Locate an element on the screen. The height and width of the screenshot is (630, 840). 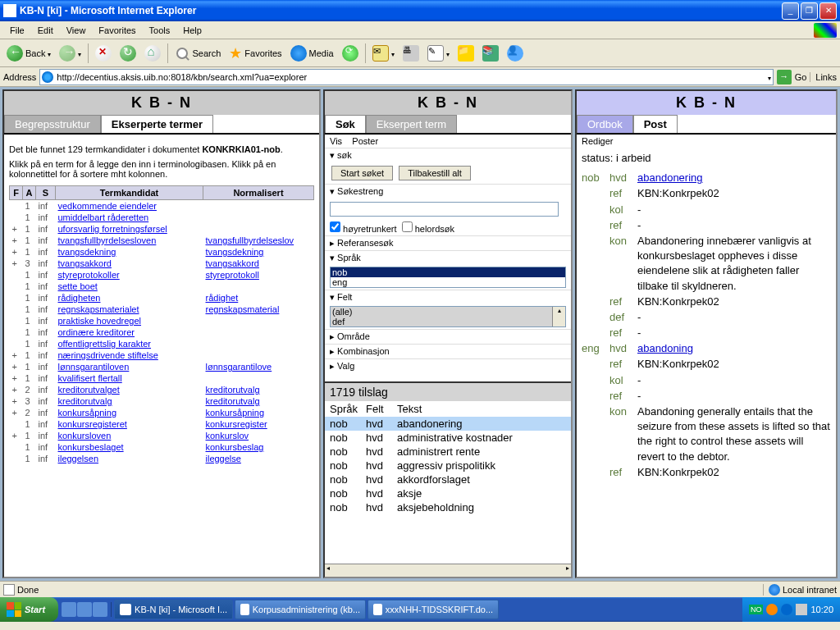
table-row: +1infuforsvarlig forretningsførsel is located at coordinates (162, 229).